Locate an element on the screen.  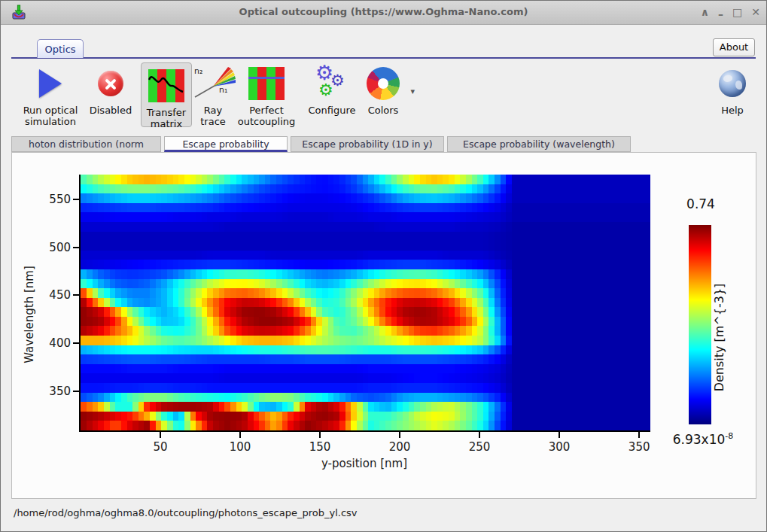
toolbar-item-label: Disabled is located at coordinates (111, 110).